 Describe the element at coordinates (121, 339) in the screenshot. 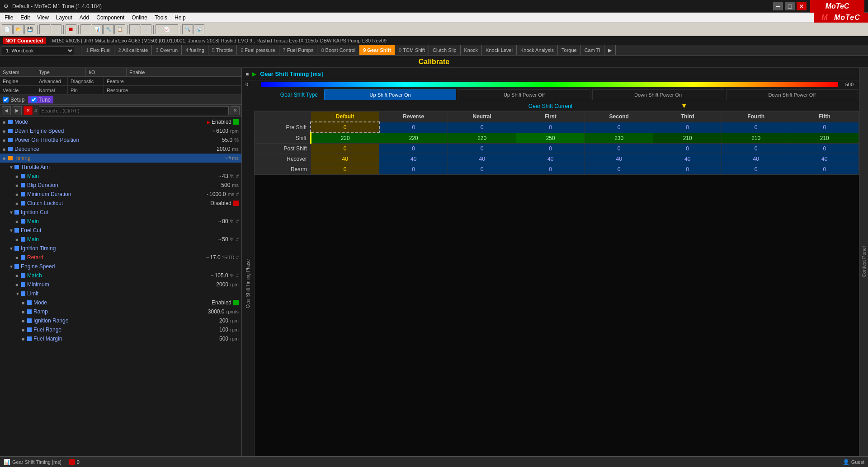

I see `tree-item-fuel-margin: ■ Fuel Margin 500 rpm` at that location.